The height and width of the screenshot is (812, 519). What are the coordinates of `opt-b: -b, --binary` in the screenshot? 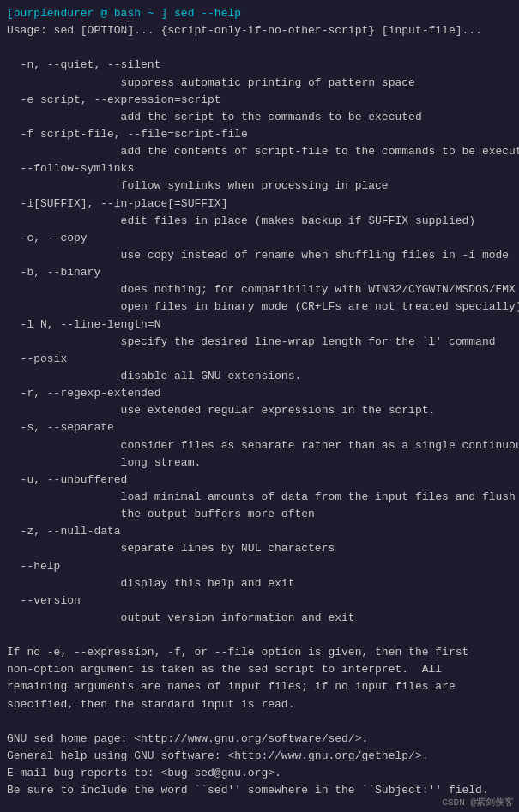 It's located at (259, 273).